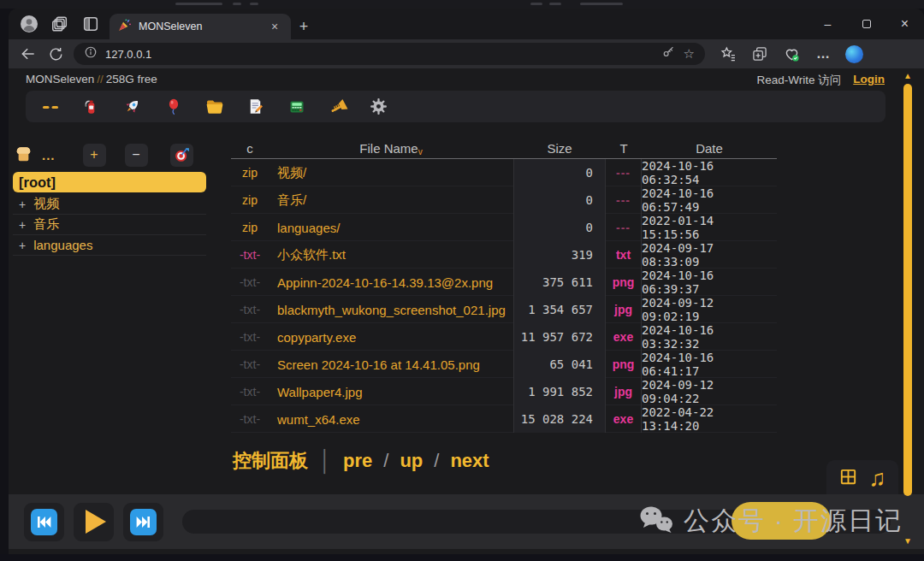  Describe the element at coordinates (132, 106) in the screenshot. I see `rocket-icon` at that location.